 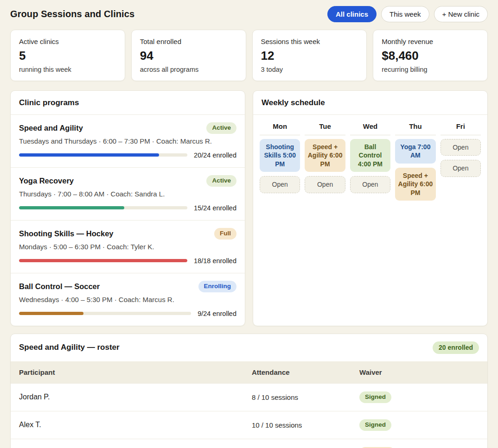 I want to click on program-name: Shooting Skills — Hockey, so click(x=66, y=233).